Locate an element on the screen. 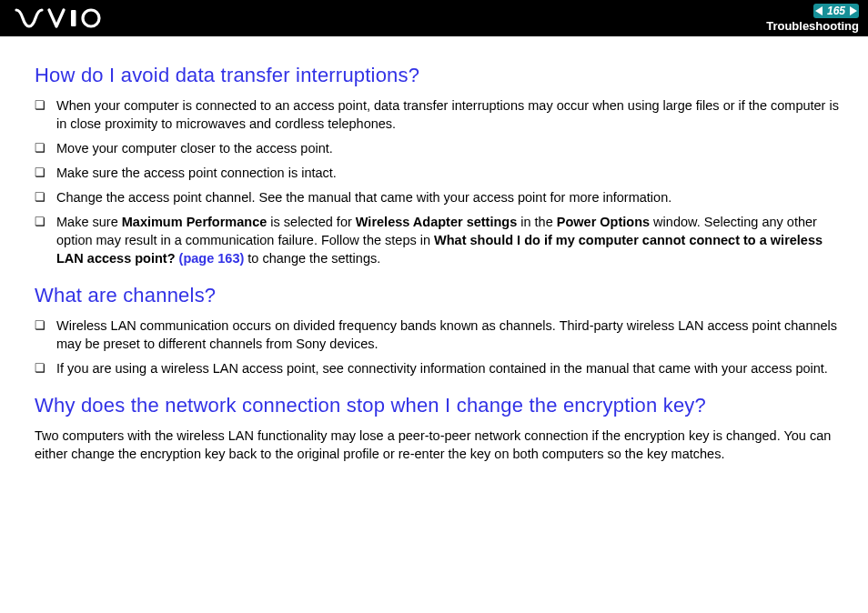 Image resolution: width=868 pixels, height=613 pixels. list-item: Make sure Maximum Performance is selecte… is located at coordinates (440, 240).